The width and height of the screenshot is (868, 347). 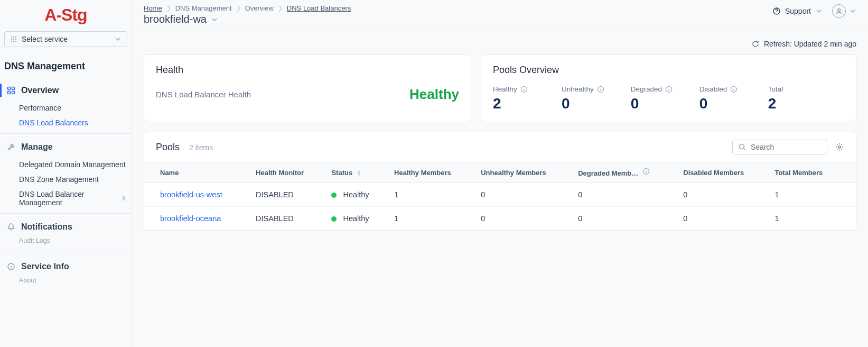 I want to click on table-settings-button, so click(x=839, y=147).